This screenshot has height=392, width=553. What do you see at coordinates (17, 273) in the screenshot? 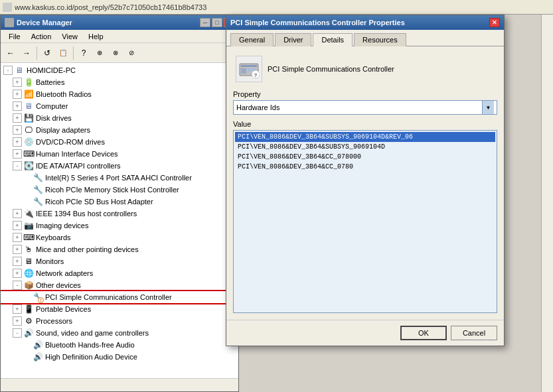
I see `expander-network: +` at bounding box center [17, 273].